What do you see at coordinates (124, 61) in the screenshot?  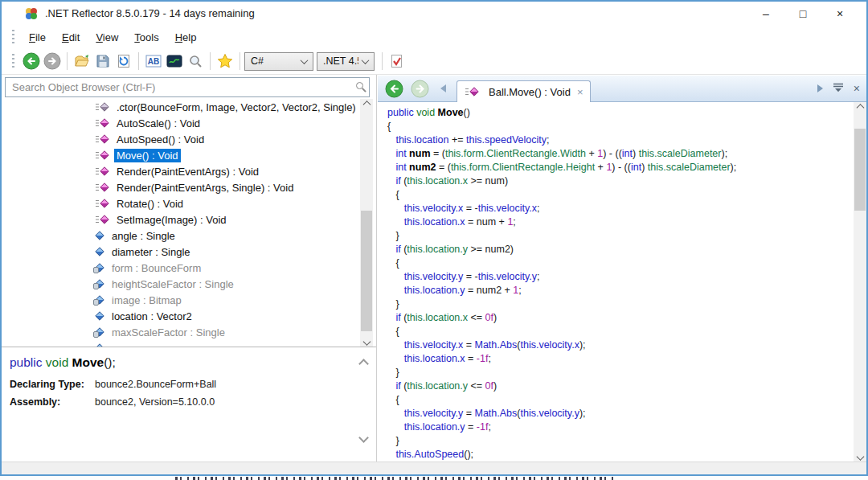 I see `refresh-button` at bounding box center [124, 61].